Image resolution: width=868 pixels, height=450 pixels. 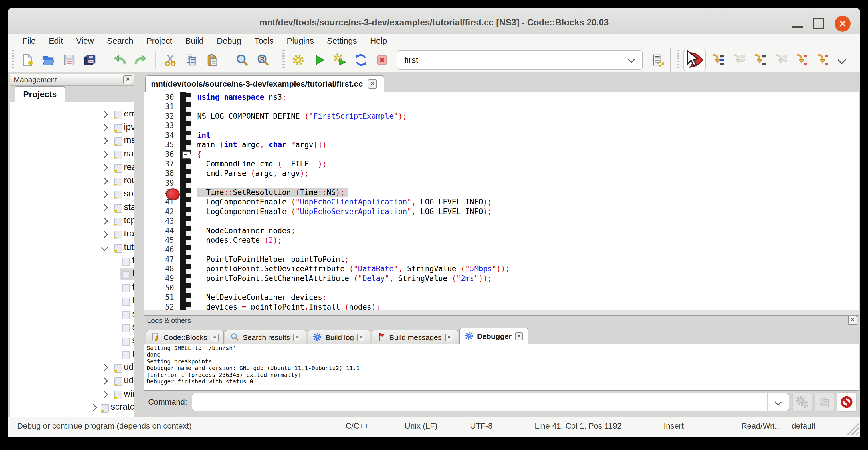 I want to click on line-number: 36, so click(x=159, y=154).